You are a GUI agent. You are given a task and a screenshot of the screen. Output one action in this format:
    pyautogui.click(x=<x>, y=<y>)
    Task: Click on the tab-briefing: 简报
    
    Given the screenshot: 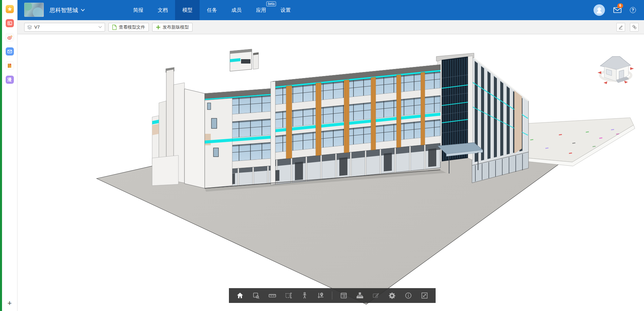 What is the action you would take?
    pyautogui.click(x=138, y=10)
    